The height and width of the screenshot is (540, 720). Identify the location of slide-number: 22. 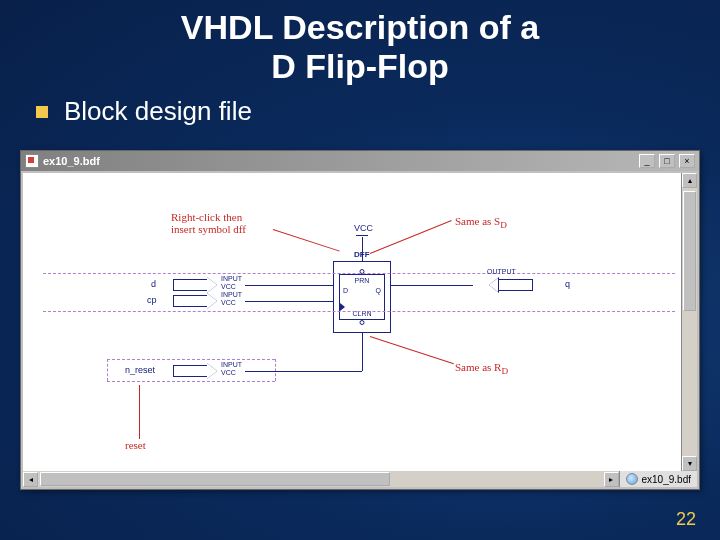
(686, 520).